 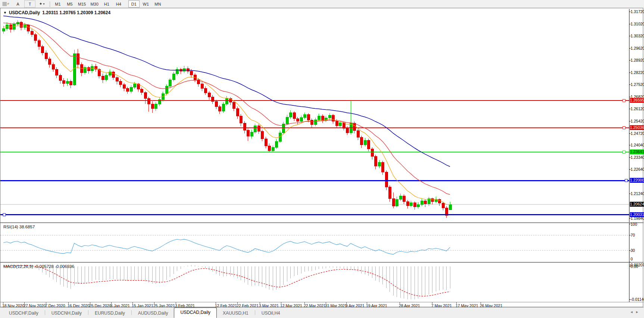 What do you see at coordinates (42, 4) in the screenshot?
I see `drawing-tools-button: ✦▾` at bounding box center [42, 4].